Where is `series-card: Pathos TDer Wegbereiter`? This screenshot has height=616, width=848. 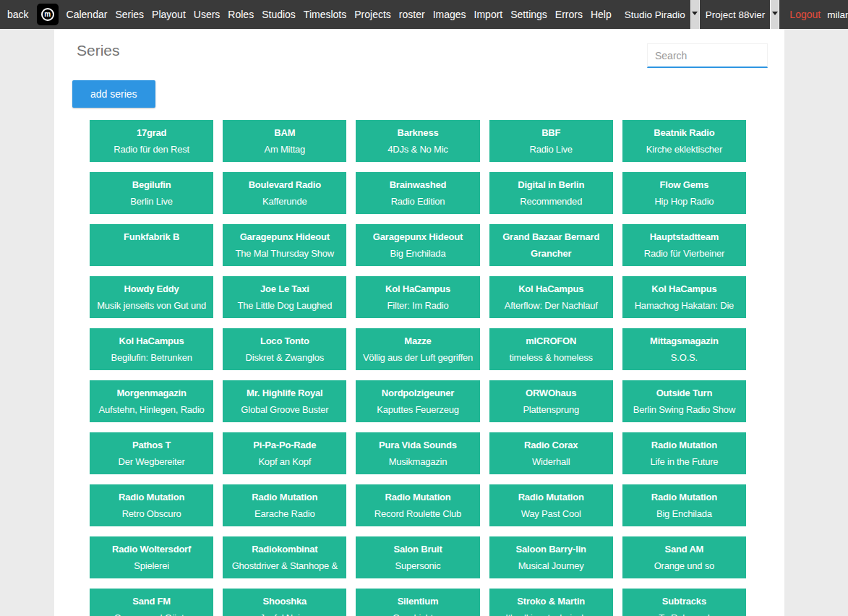 series-card: Pathos TDer Wegbereiter is located at coordinates (152, 453).